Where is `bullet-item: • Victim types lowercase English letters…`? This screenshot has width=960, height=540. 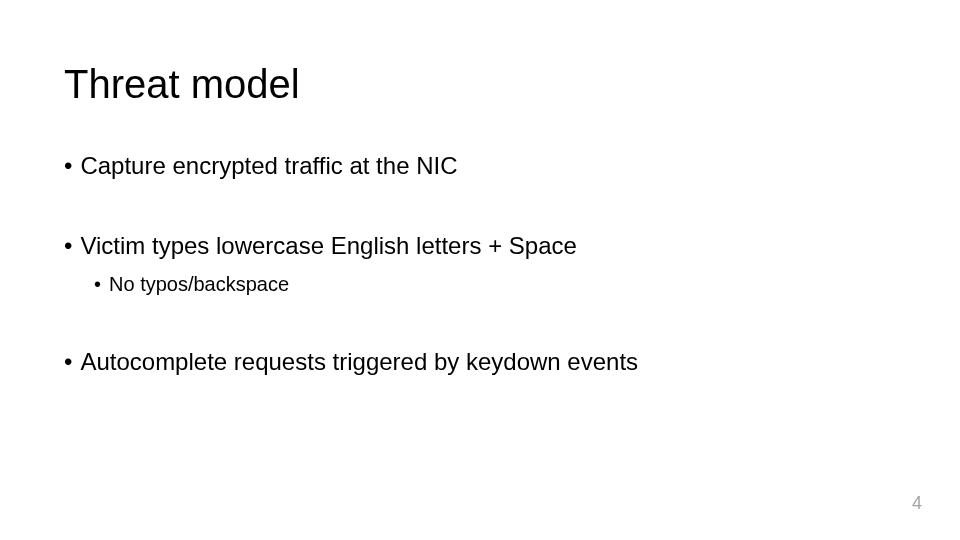 bullet-item: • Victim types lowercase English letters… is located at coordinates (479, 246).